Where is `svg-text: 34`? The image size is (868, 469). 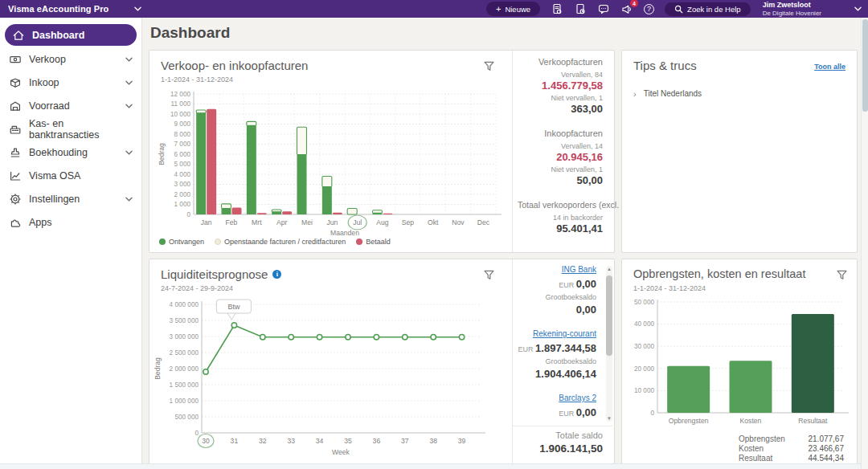
svg-text: 34 is located at coordinates (320, 441).